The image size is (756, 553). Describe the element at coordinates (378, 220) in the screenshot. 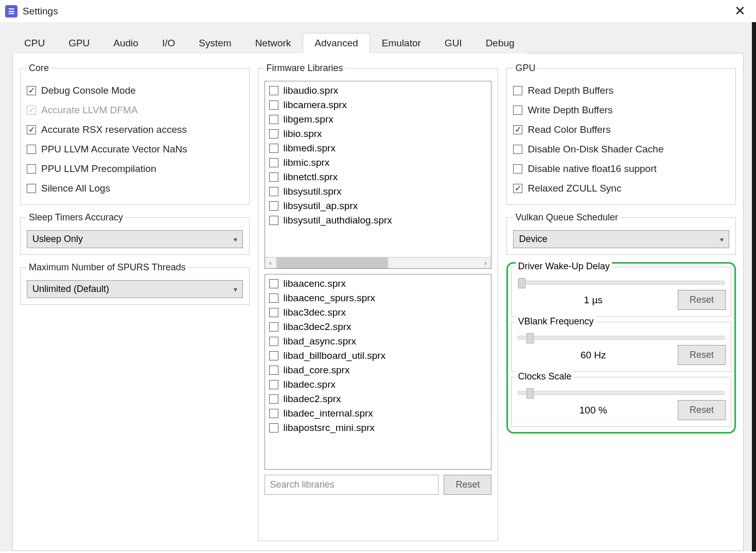

I see `library-item: libsysutil_authdialog.sprx` at that location.